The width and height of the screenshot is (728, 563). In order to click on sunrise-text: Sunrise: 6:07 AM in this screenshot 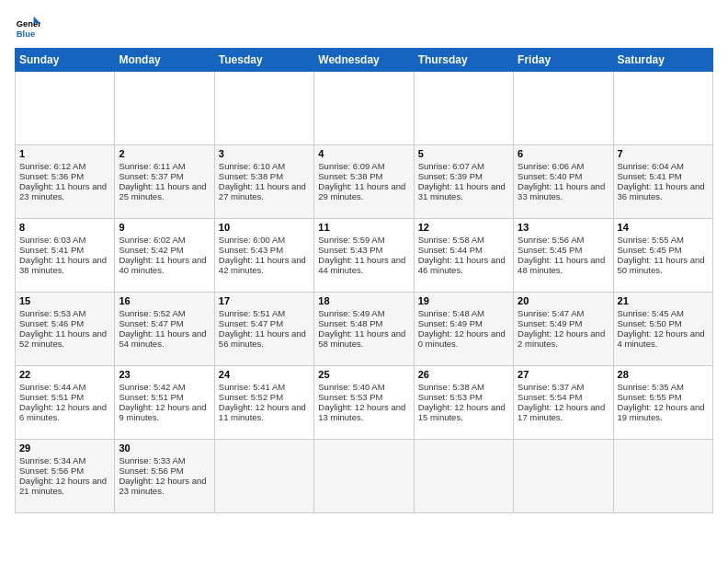, I will do `click(451, 166)`.